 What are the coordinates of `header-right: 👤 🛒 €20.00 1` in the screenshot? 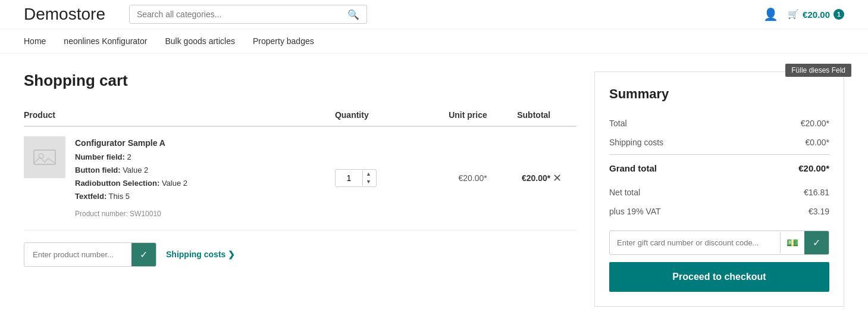 It's located at (804, 14).